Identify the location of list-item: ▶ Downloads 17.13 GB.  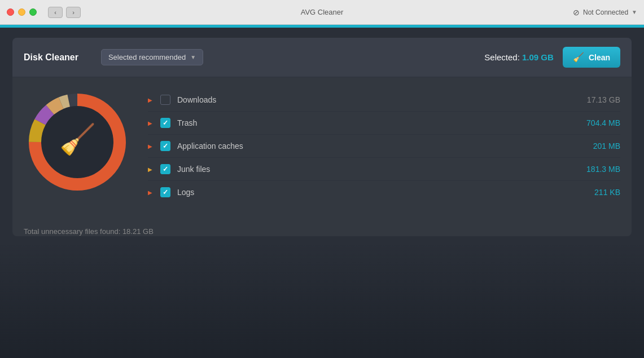
(384, 100).